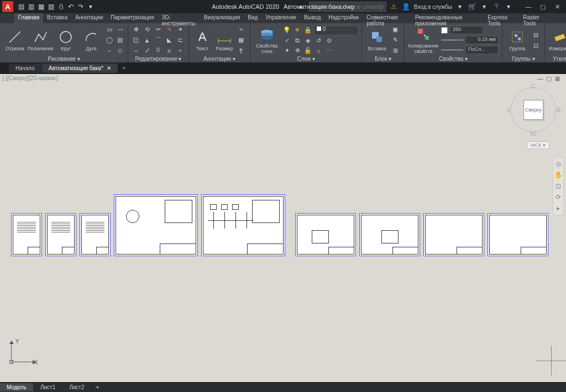 The image size is (566, 392). I want to click on rect-icon: ▭, so click(109, 30).